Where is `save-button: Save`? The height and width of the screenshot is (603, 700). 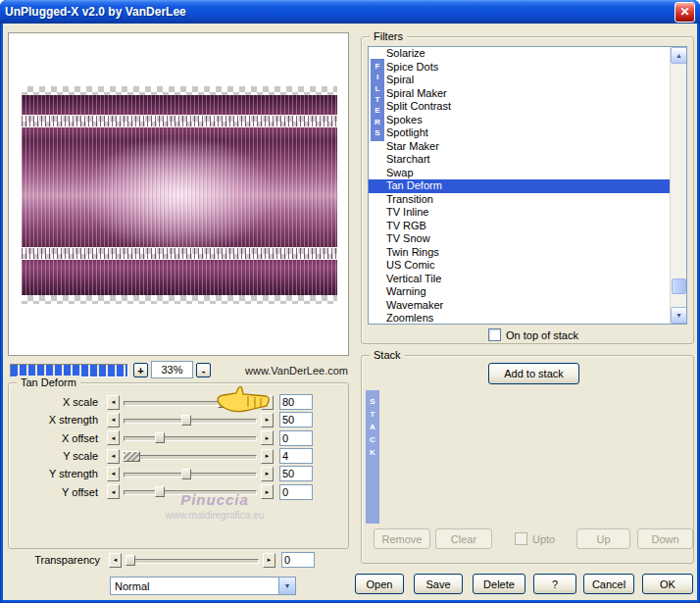
save-button: Save is located at coordinates (438, 584).